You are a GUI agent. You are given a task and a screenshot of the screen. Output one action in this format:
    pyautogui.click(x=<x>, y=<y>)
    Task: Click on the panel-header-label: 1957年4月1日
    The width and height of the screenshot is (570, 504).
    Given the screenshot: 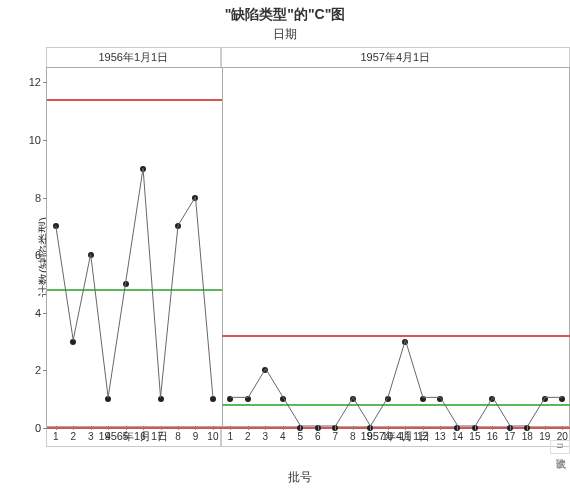 What is the action you would take?
    pyautogui.click(x=396, y=57)
    